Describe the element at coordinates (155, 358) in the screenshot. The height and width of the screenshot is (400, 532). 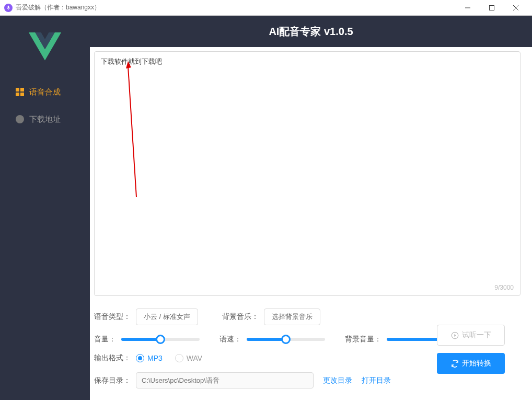
I see `radio-label: MP3` at that location.